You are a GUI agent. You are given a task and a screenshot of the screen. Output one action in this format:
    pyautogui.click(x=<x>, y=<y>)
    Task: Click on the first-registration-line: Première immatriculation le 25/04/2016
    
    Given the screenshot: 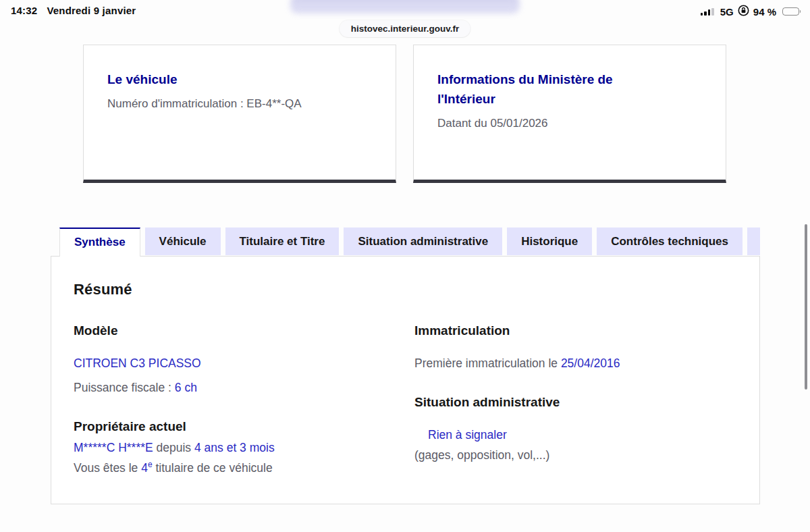 What is the action you would take?
    pyautogui.click(x=576, y=363)
    